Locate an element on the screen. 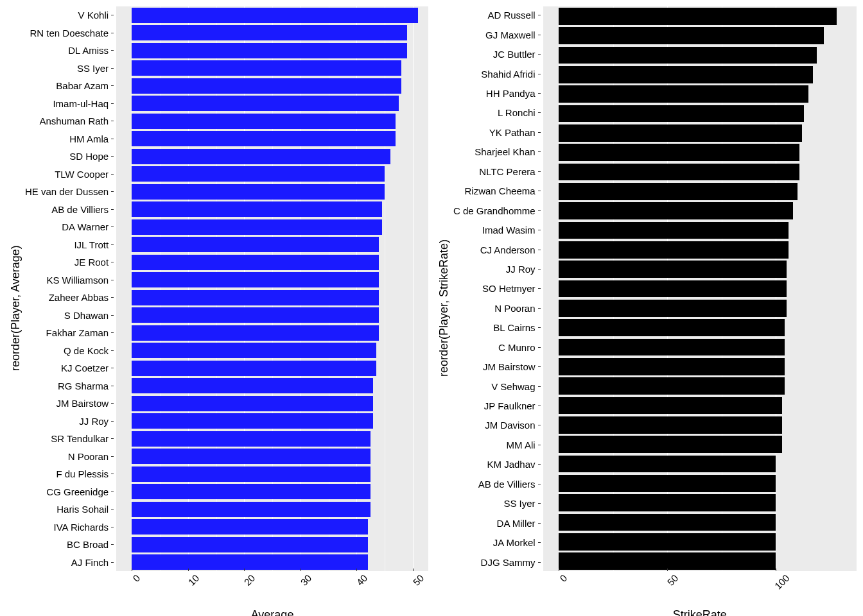  y-category-label: TLW Cooper is located at coordinates (84, 175).